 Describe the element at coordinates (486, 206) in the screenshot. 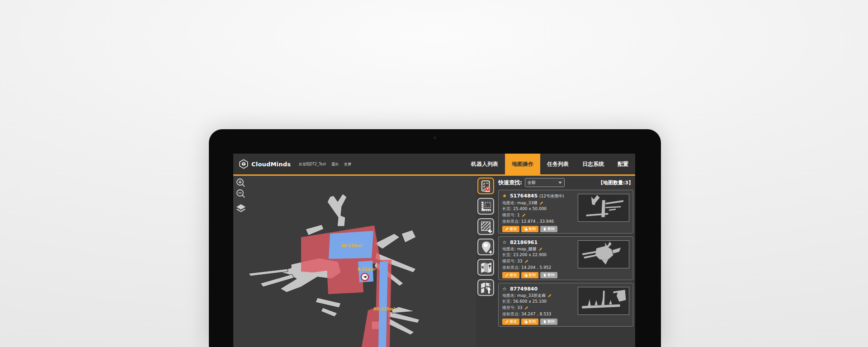

I see `measure-area-icon` at that location.